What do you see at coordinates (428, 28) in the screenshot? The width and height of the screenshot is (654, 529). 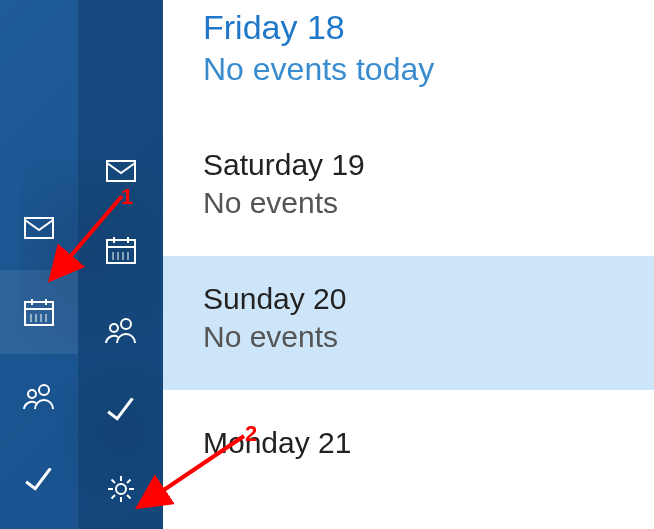 I see `day-title: Friday 18` at bounding box center [428, 28].